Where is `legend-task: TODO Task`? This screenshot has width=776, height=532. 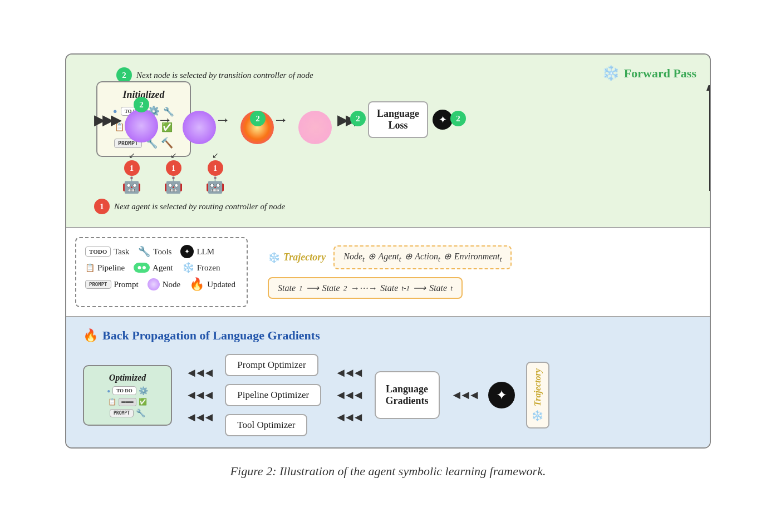
legend-task: TODO Task is located at coordinates (107, 252).